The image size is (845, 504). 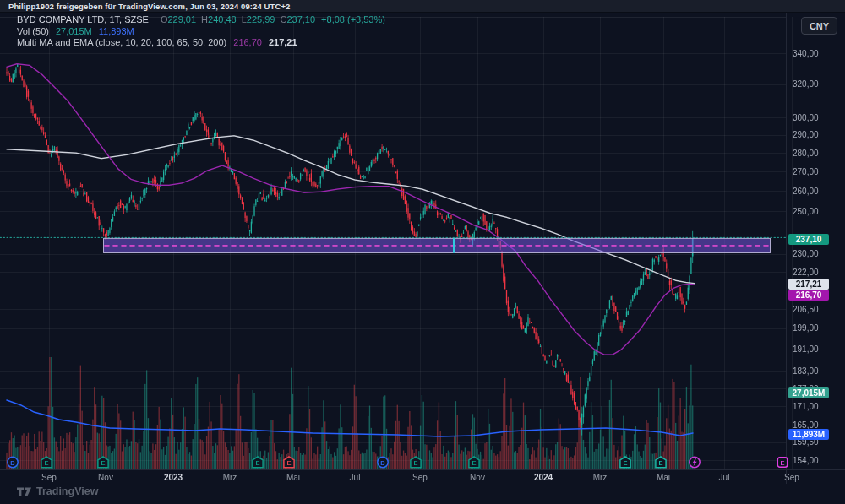 I want to click on price-axis-label: 300,00, so click(x=806, y=118).